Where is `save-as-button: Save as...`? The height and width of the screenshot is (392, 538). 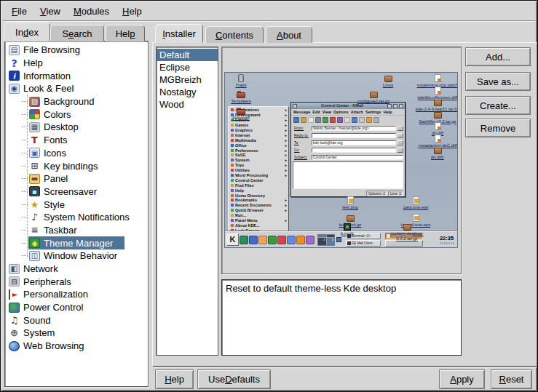
save-as-button: Save as... is located at coordinates (498, 81).